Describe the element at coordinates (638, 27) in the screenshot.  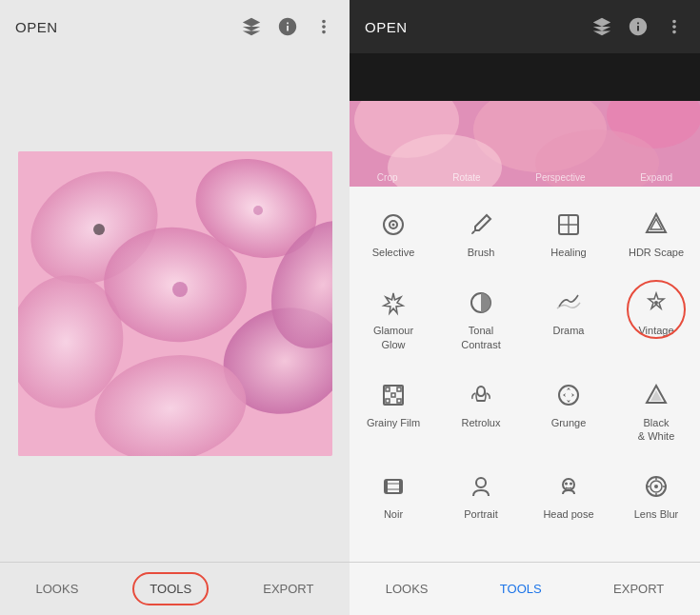
I see `right-info-icon` at that location.